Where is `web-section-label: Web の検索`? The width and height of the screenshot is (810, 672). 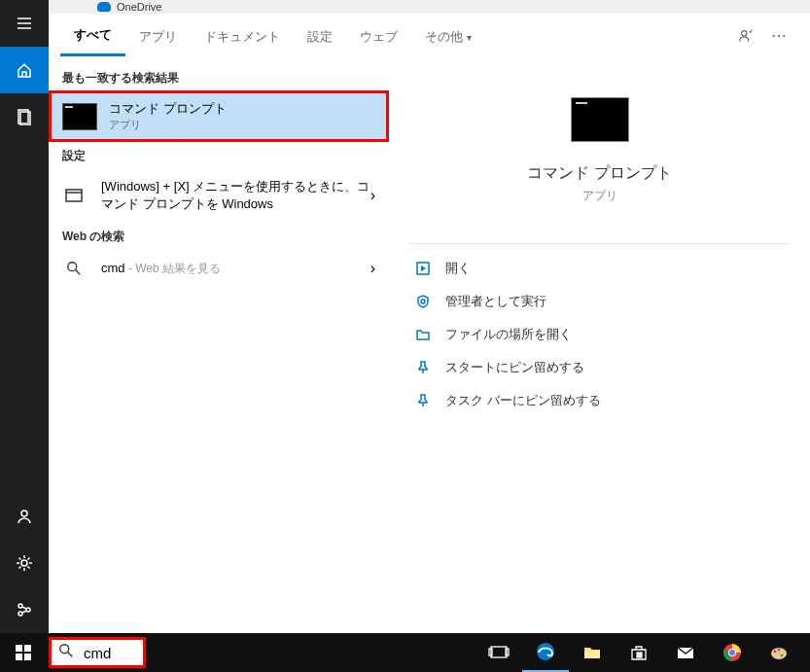 web-section-label: Web の検索 is located at coordinates (219, 235).